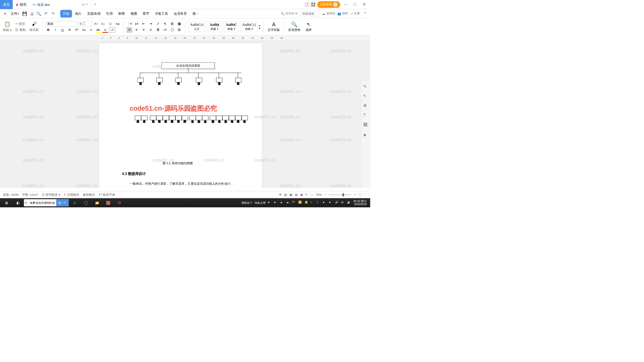  What do you see at coordinates (307, 195) in the screenshot?
I see `edit-icon: ✎` at bounding box center [307, 195].